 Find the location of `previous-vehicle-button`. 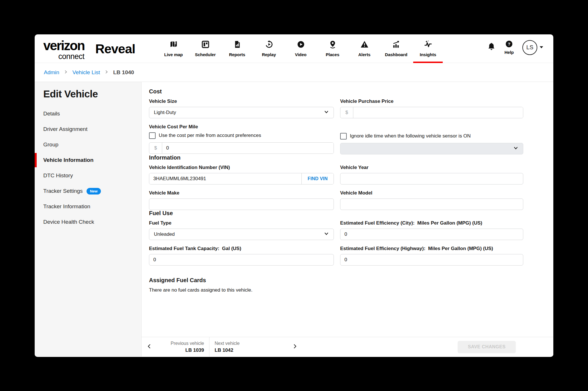

previous-vehicle-button is located at coordinates (149, 347).